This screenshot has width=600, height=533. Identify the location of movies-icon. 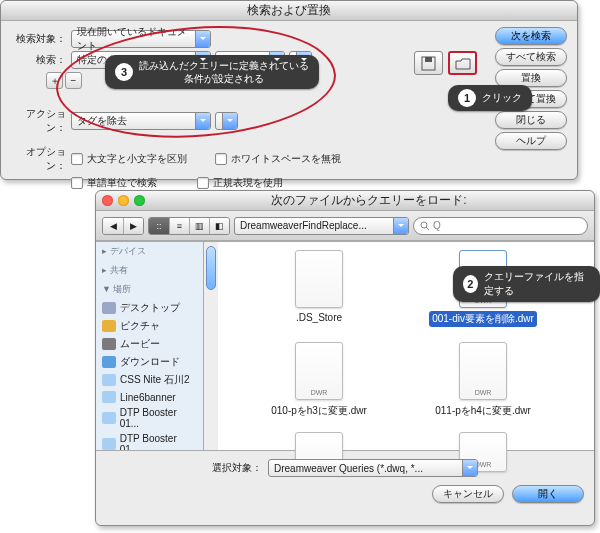
(109, 344).